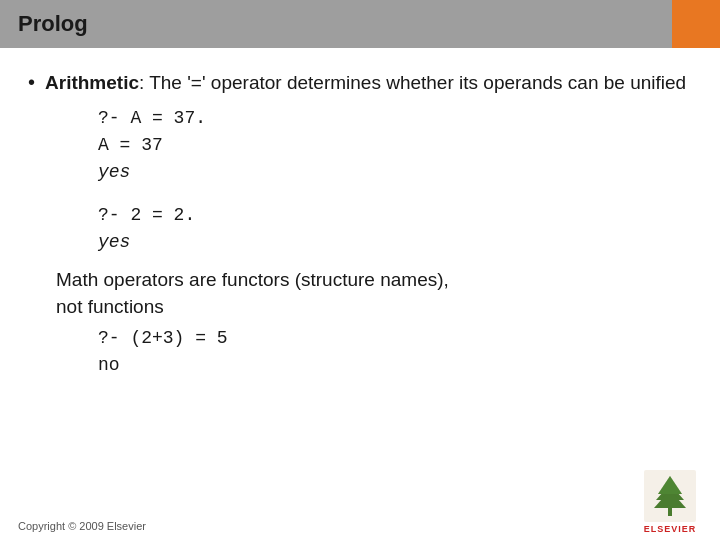  Describe the element at coordinates (670, 500) in the screenshot. I see `elsevier-logo: ELSEVIER` at that location.